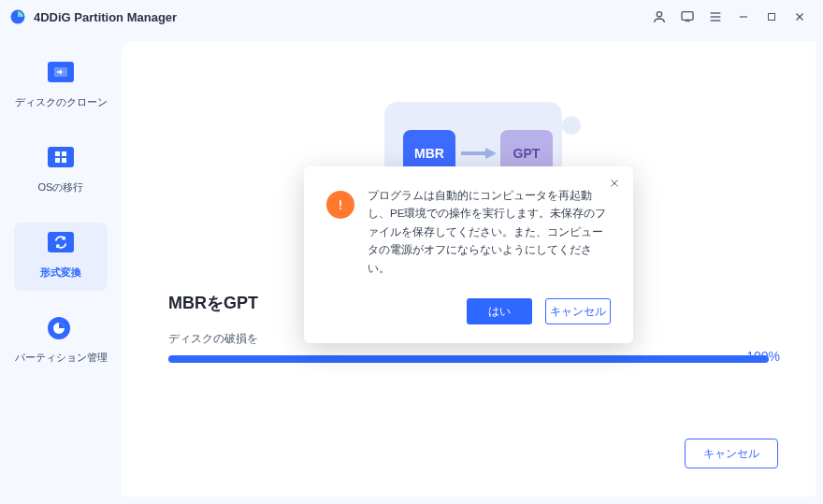 The image size is (823, 504). I want to click on titlebar: 4DDiG Partition Manager, so click(412, 17).